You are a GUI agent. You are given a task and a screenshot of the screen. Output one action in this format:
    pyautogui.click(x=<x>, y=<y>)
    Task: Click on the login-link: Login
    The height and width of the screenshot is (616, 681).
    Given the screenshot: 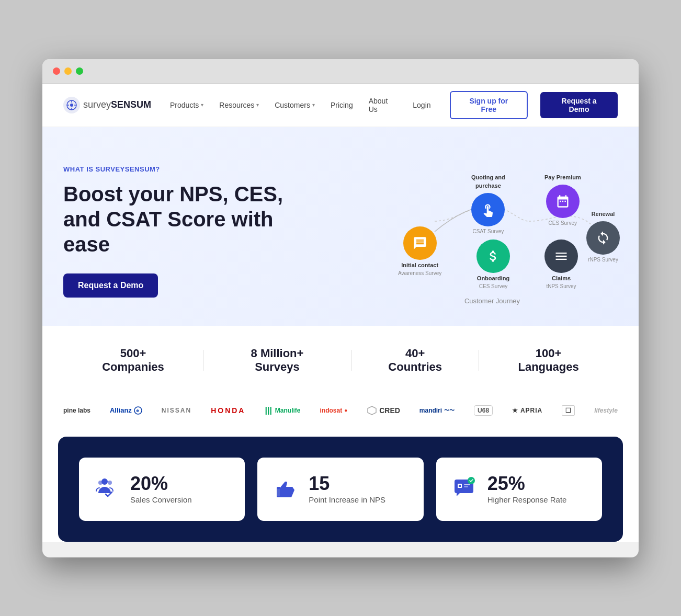 What is the action you would take?
    pyautogui.click(x=422, y=105)
    